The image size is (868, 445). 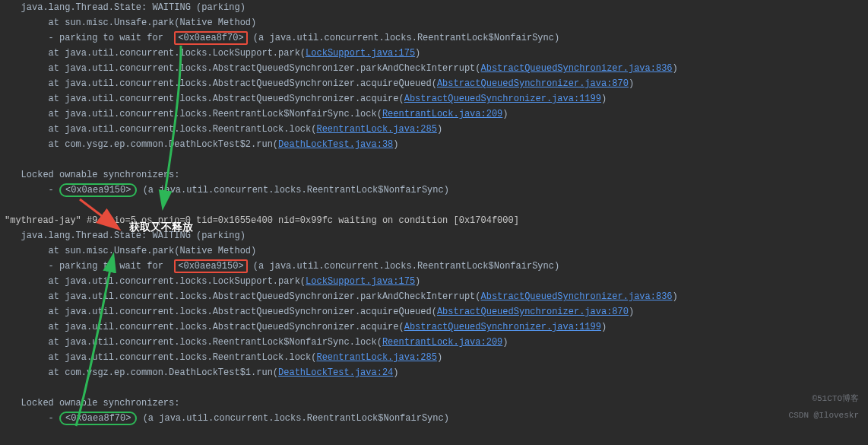 What do you see at coordinates (336, 145) in the screenshot?
I see `link-deathlocktest-38: DeathLockTest.java:38` at bounding box center [336, 145].